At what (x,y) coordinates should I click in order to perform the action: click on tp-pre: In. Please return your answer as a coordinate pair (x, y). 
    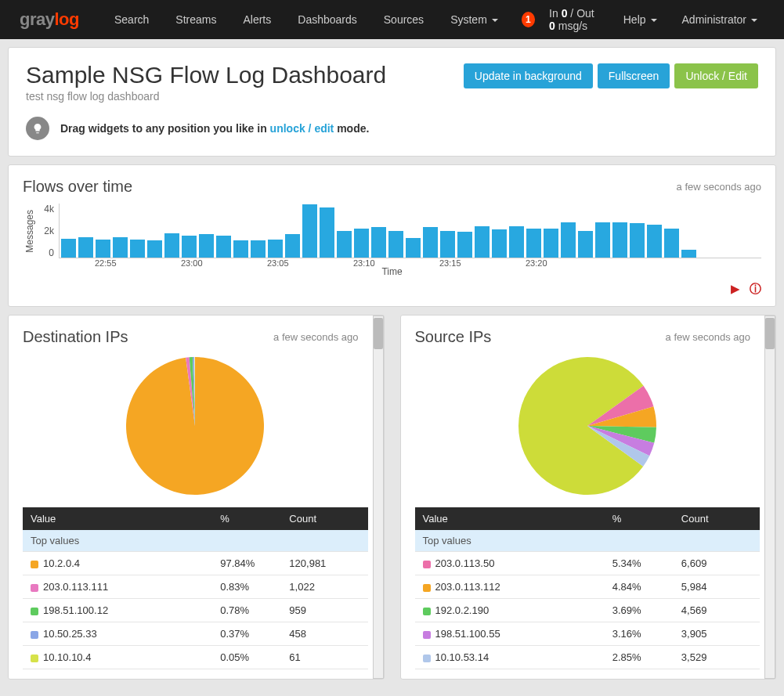
    Looking at the image, I should click on (555, 13).